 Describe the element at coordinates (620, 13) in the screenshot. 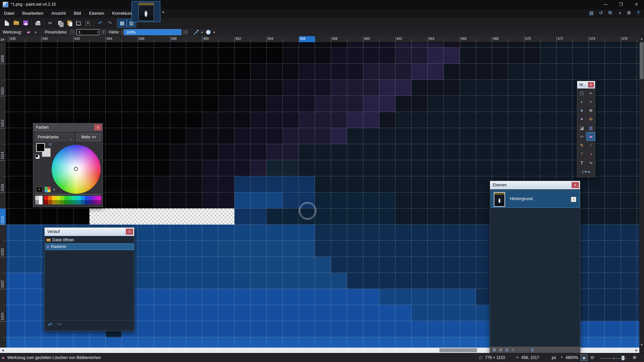

I see `colors-window-toggle-icon: ◑` at that location.